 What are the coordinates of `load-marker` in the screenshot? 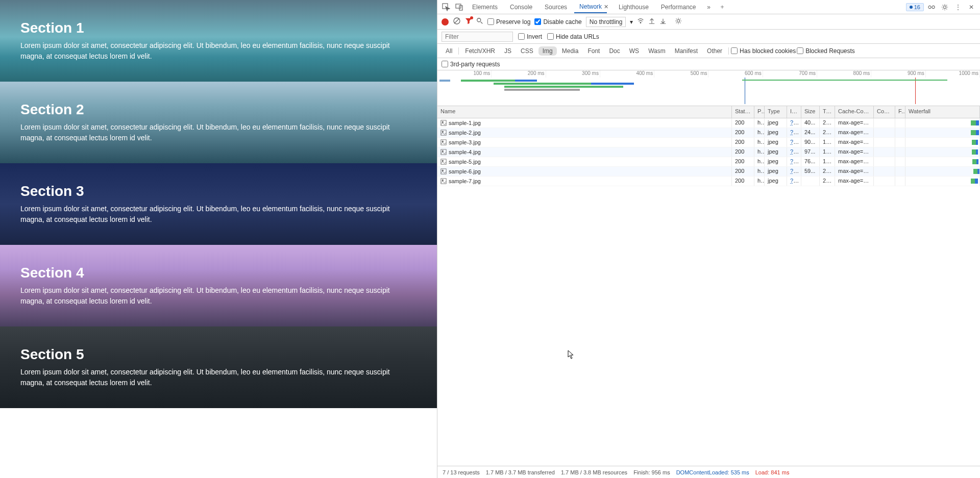 It's located at (916, 91).